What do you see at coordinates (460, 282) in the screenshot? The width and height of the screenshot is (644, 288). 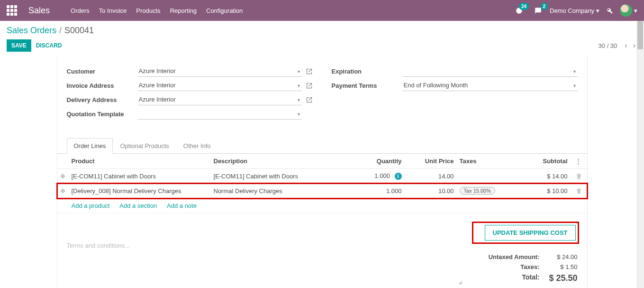 I see `resize-handle-icon: ◢` at bounding box center [460, 282].